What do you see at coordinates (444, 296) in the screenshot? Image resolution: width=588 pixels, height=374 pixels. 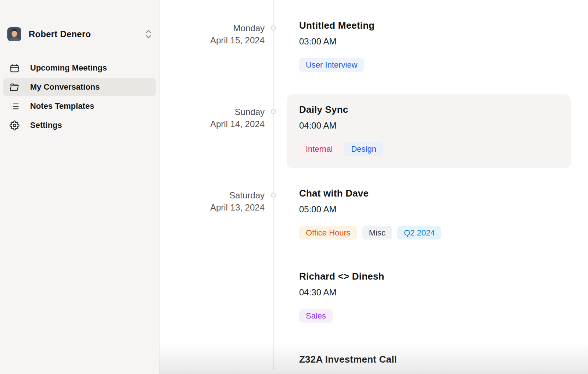 I see `meeting-item-richard-dinesh: Richard <> Dinesh 04:30 AM Sales` at bounding box center [444, 296].